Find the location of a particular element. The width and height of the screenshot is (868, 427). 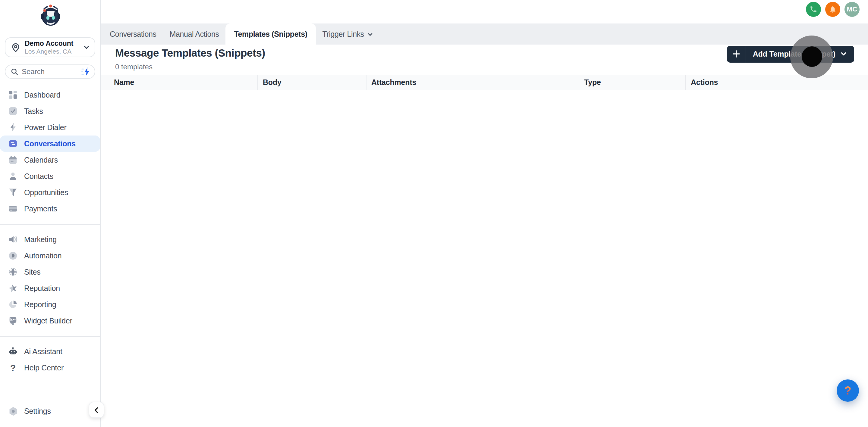

tab-label: Conversations is located at coordinates (133, 34).